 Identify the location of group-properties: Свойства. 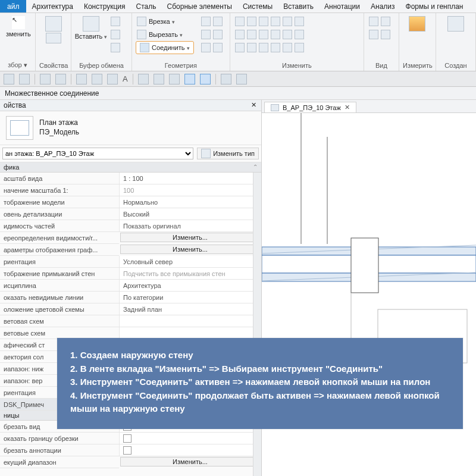
(54, 65).